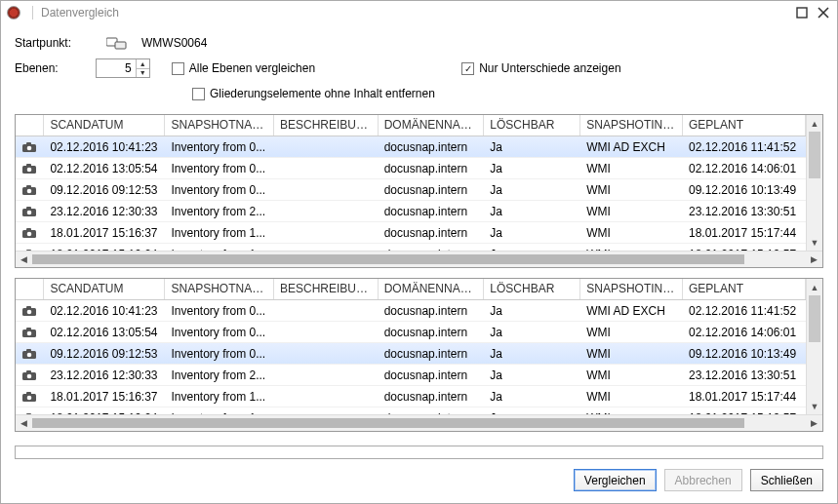 This screenshot has width=838, height=504. I want to click on titlebar: Datenvergleich, so click(419, 13).